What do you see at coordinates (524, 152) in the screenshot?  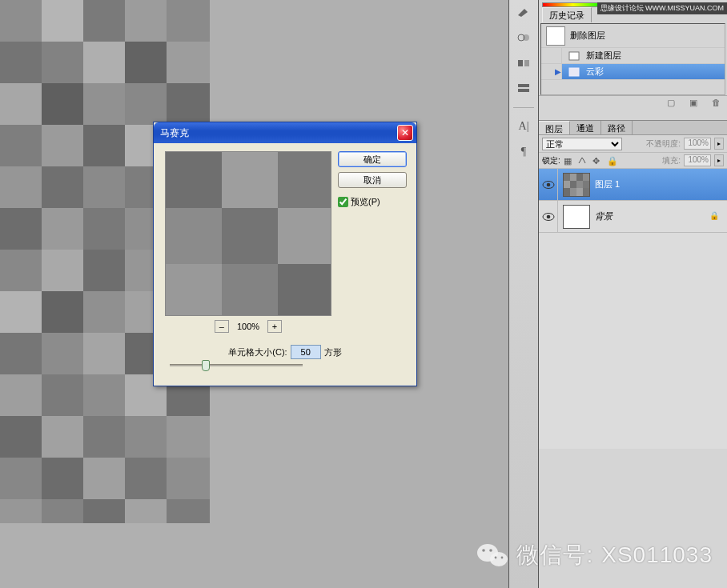 I see `paragraph-panel-icon: ¶` at bounding box center [524, 152].